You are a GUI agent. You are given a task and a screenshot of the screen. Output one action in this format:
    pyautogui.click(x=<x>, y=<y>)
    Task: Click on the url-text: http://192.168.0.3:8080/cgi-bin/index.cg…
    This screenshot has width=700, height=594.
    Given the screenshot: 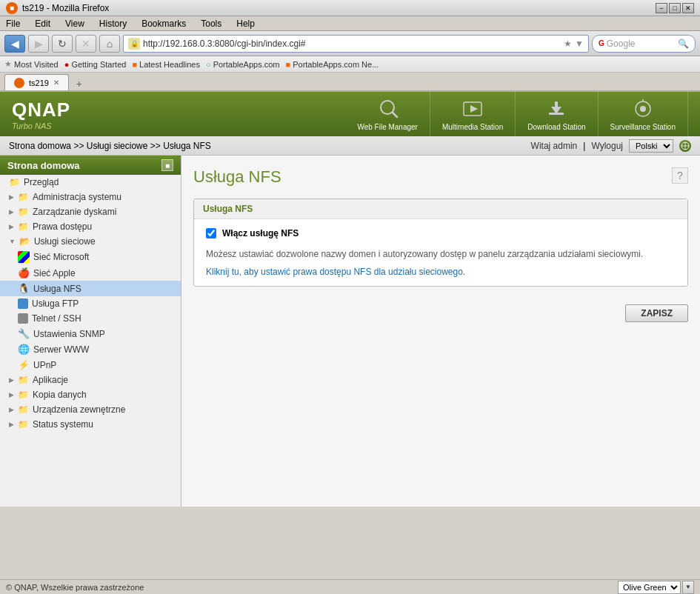 What is the action you would take?
    pyautogui.click(x=352, y=44)
    